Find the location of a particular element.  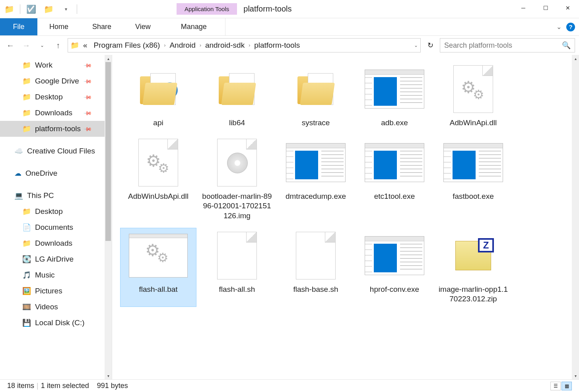

sidebar-item-pc-videos: 🎞️Videos is located at coordinates (52, 307).